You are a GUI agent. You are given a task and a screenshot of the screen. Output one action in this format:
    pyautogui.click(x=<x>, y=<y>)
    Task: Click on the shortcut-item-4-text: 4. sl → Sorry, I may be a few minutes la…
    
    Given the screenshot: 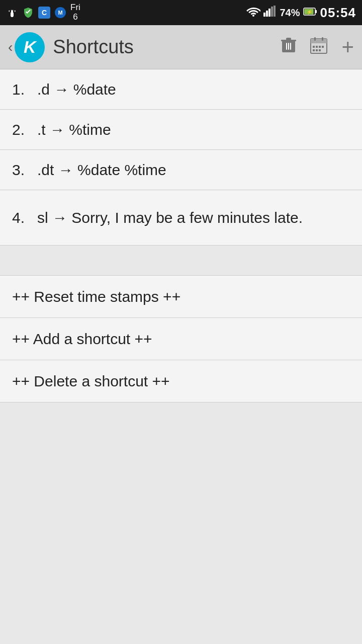 What is the action you would take?
    pyautogui.click(x=157, y=218)
    